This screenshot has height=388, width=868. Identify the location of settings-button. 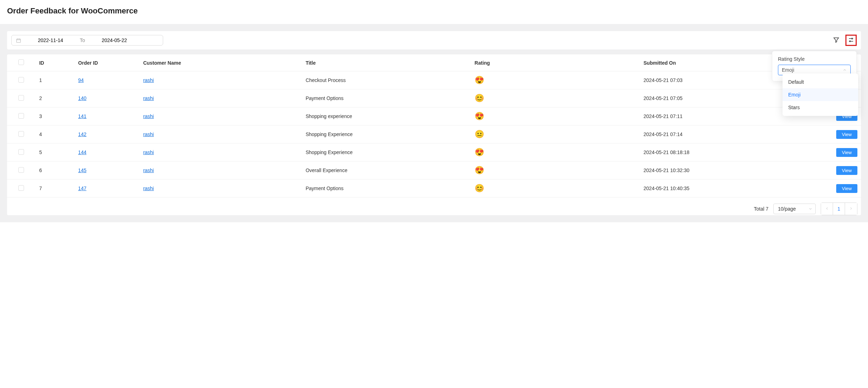
(851, 40).